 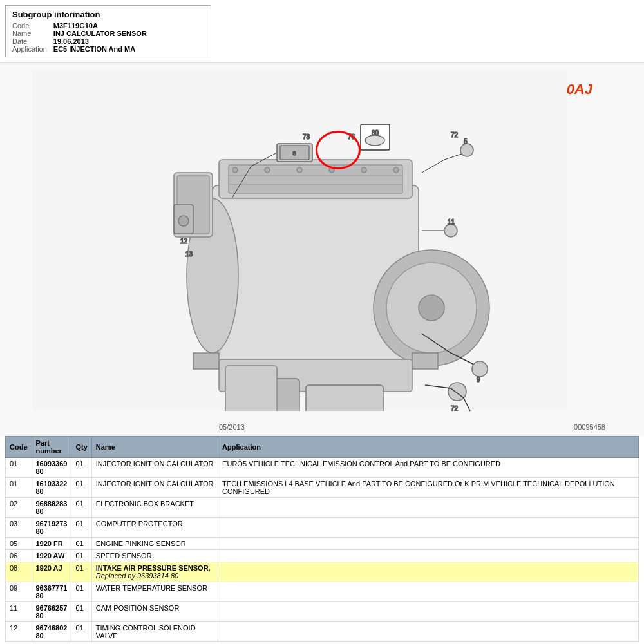 I want to click on cell-code: 11, so click(x=19, y=612).